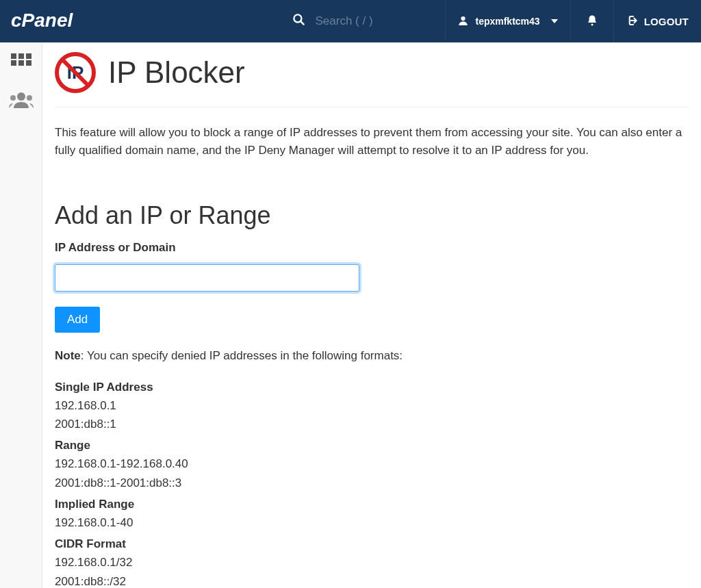 Image resolution: width=701 pixels, height=588 pixels. What do you see at coordinates (592, 22) in the screenshot?
I see `bell-icon` at bounding box center [592, 22].